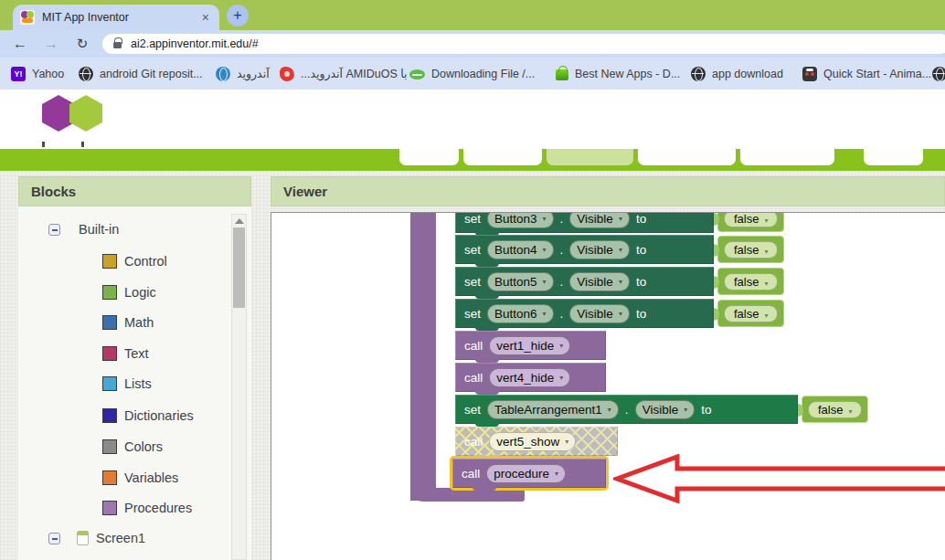  Describe the element at coordinates (148, 416) in the screenshot. I see `tree-item-dictionaries: Dictionaries` at that location.